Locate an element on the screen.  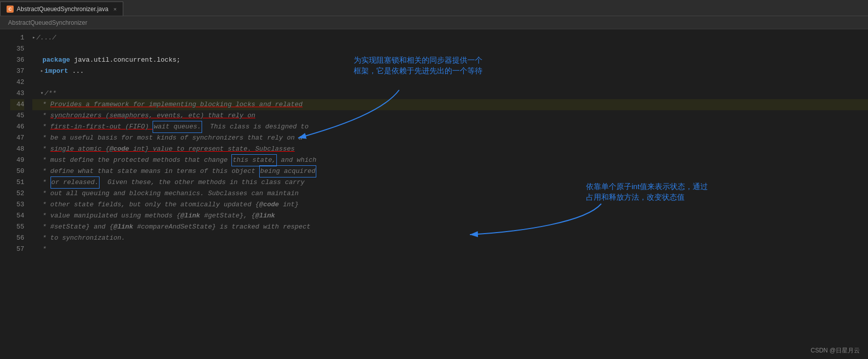
line-num: 51 is located at coordinates (17, 183).